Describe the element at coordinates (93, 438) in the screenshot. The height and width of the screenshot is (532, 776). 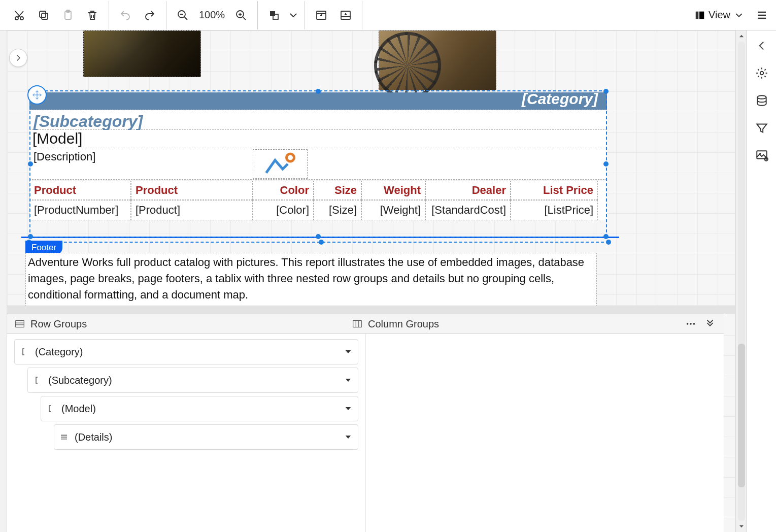
I see `group-label: (Details)` at that location.